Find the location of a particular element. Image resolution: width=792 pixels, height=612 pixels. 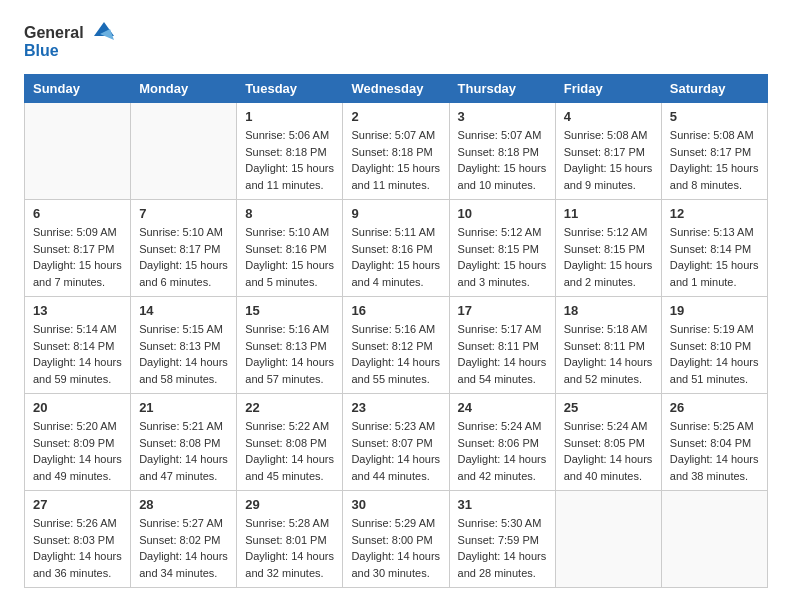

weekday-header-tuesday: Tuesday is located at coordinates (290, 89).